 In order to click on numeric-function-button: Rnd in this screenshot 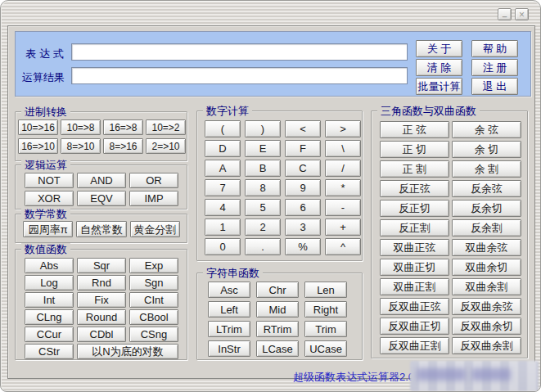, I will do `click(101, 283)`.